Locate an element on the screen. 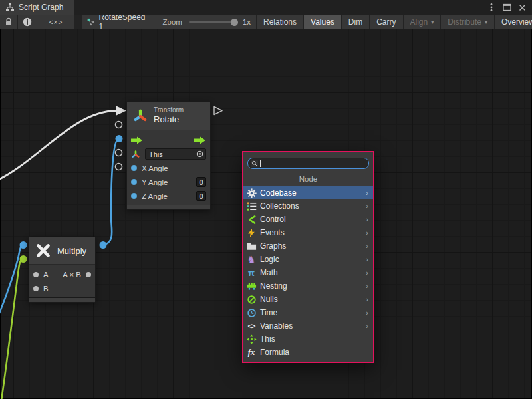 This screenshot has width=532, height=399. finder-item-formula: fx Formula is located at coordinates (309, 352).